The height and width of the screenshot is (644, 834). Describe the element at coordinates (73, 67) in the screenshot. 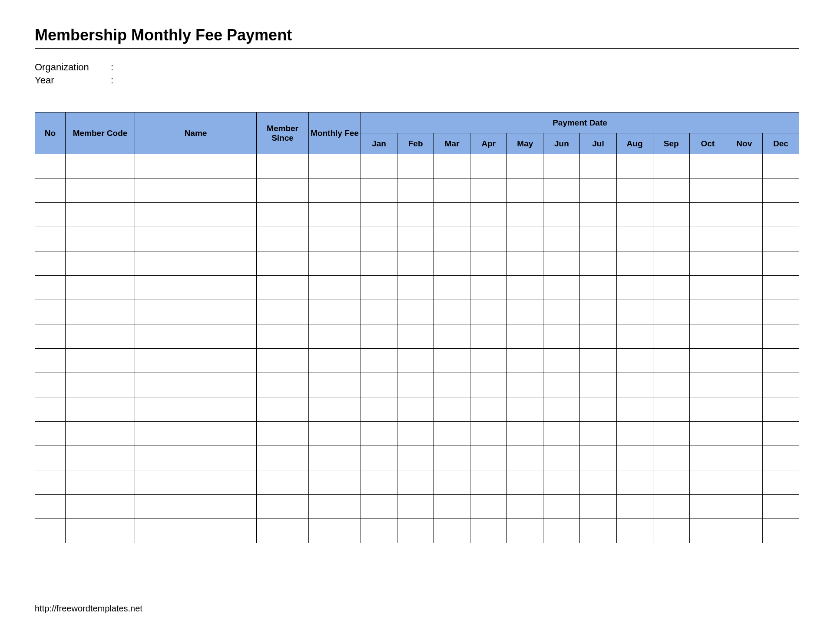

I see `organization-label: Organization` at that location.